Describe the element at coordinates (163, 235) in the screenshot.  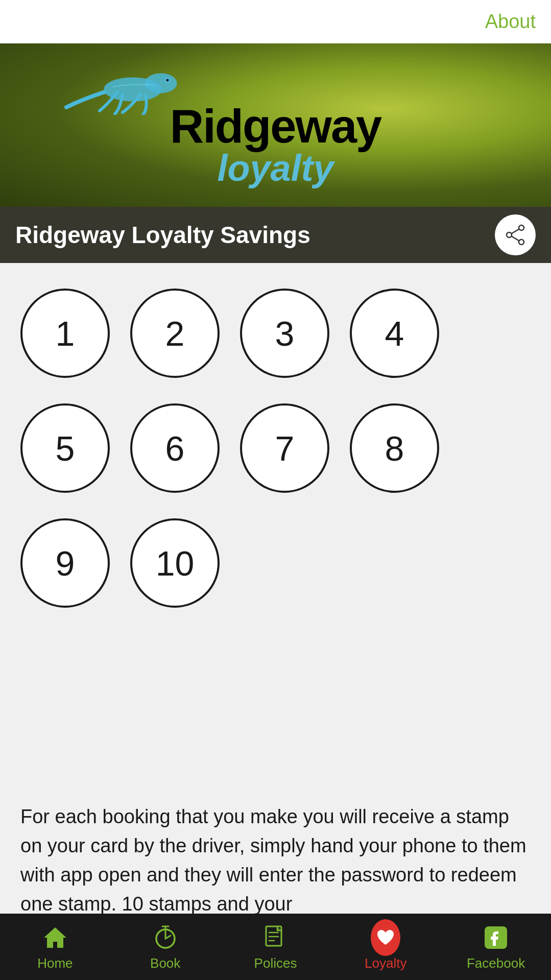
I see `page-title: Ridgeway Loyalty Savings` at that location.